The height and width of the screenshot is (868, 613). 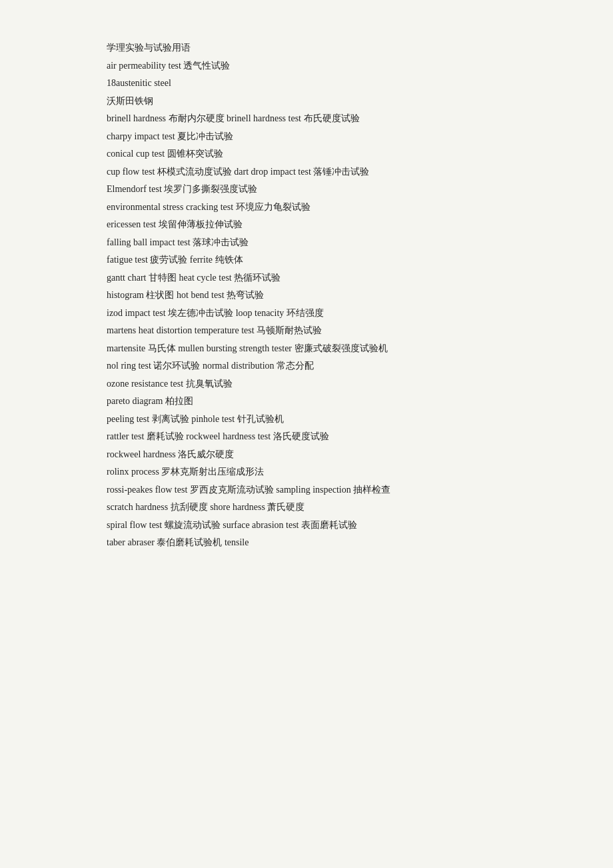 What do you see at coordinates (306, 349) in the screenshot?
I see `text-line-17: martensite 马氏体 mullen bursting strength …` at bounding box center [306, 349].